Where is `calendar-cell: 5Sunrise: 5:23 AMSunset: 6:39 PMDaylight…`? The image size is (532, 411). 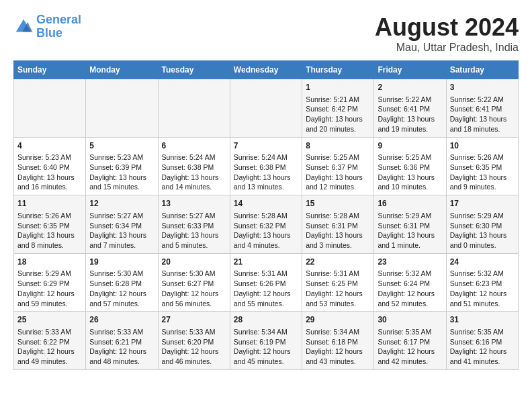 calendar-cell: 5Sunrise: 5:23 AMSunset: 6:39 PMDaylight… is located at coordinates (122, 167).